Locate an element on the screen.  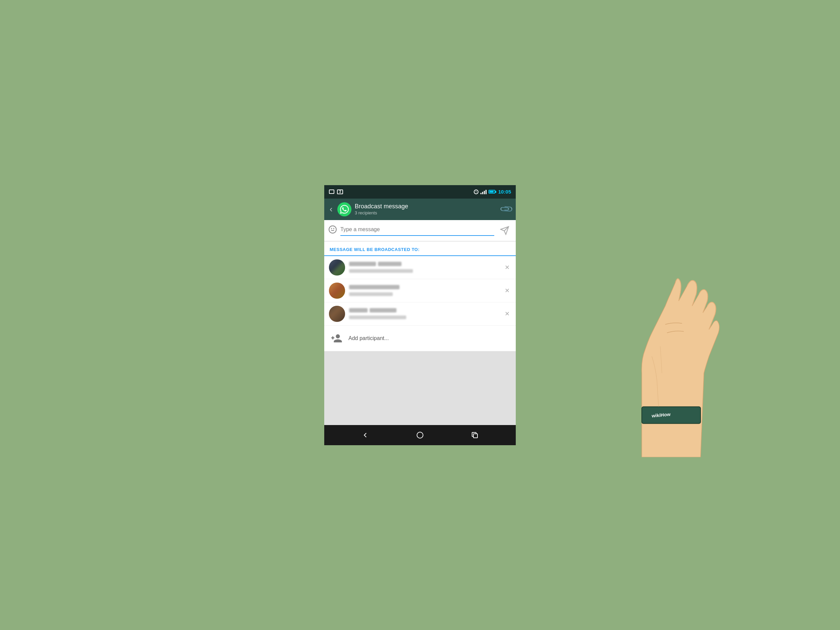
remove-recipient-3: ✕ is located at coordinates (507, 314).